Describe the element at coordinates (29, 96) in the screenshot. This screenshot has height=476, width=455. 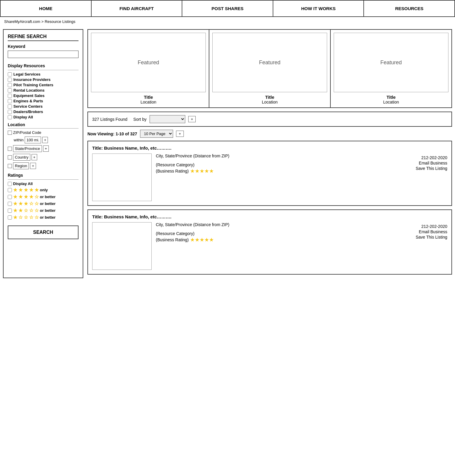
I see `category-label: Equipment Sales` at that location.